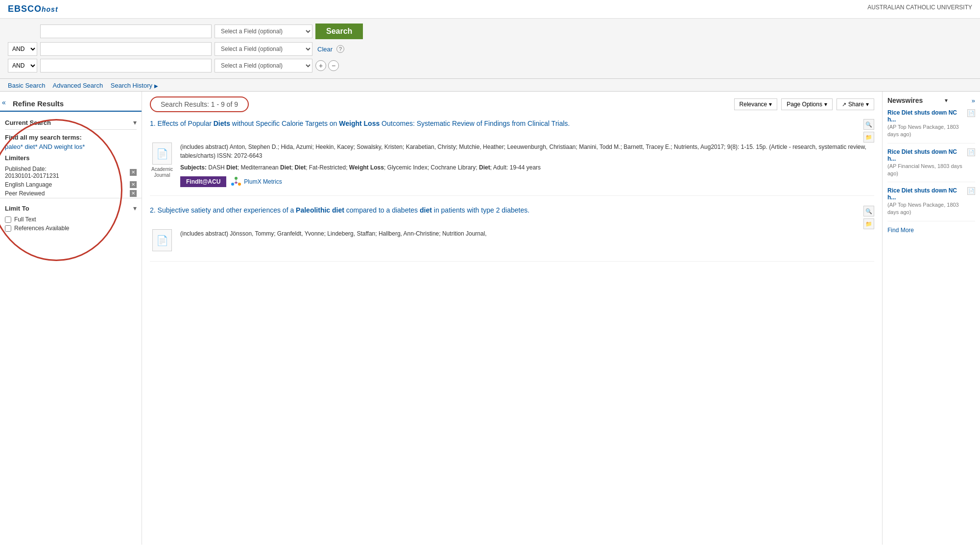 This screenshot has height=551, width=980. I want to click on university-name: AUSTRALIAN CATHOLIC UNIVERSITY, so click(920, 7).